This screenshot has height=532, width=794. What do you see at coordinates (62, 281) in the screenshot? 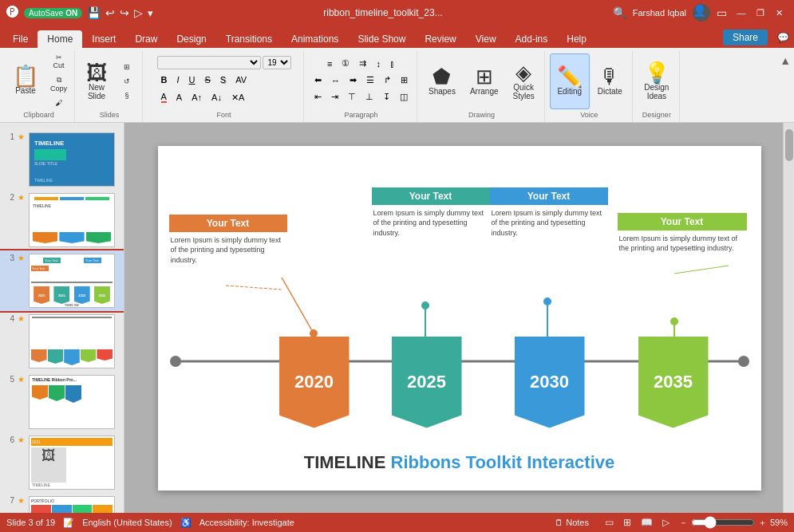
I see `slide-item-active: 3 ★ Your Text Your Text Your Text 2020 2…` at bounding box center [62, 281].